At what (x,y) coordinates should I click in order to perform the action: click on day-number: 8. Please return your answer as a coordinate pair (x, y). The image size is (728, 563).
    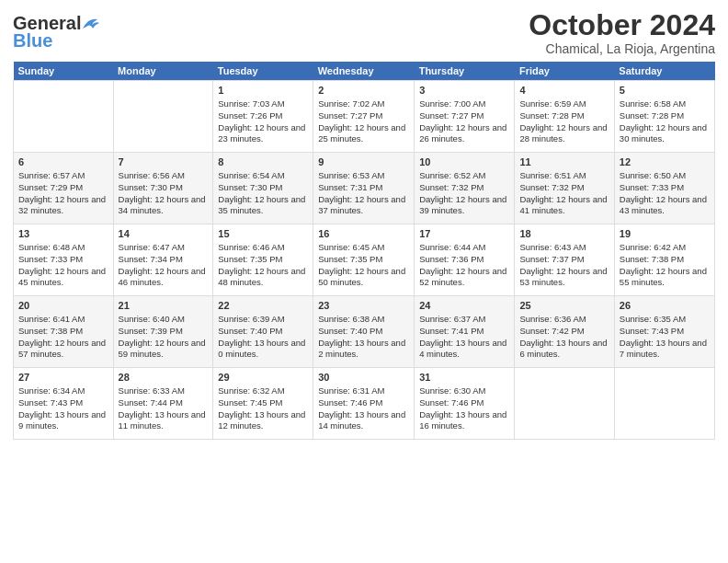
    Looking at the image, I should click on (263, 162).